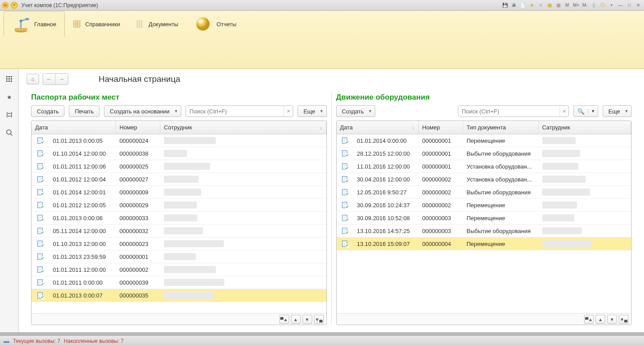 The width and height of the screenshot is (644, 346). What do you see at coordinates (307, 319) in the screenshot?
I see `page-down-1: ▼` at bounding box center [307, 319].